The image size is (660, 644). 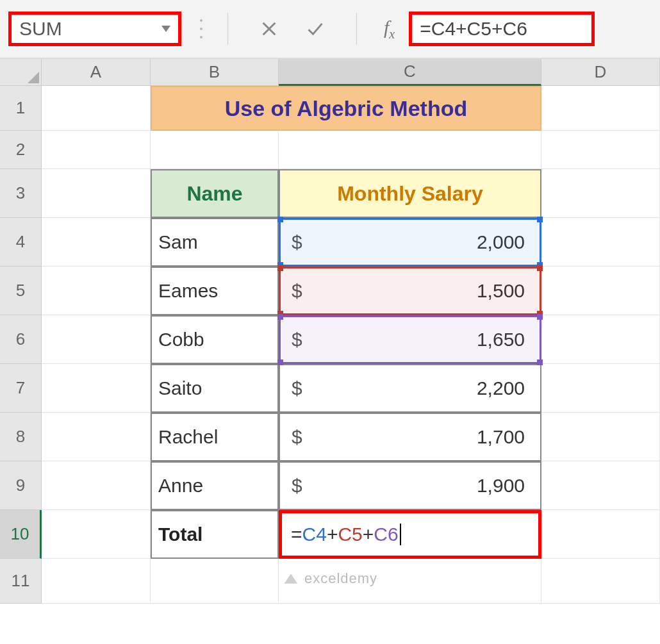 What do you see at coordinates (601, 486) in the screenshot?
I see `cell-d9` at bounding box center [601, 486].